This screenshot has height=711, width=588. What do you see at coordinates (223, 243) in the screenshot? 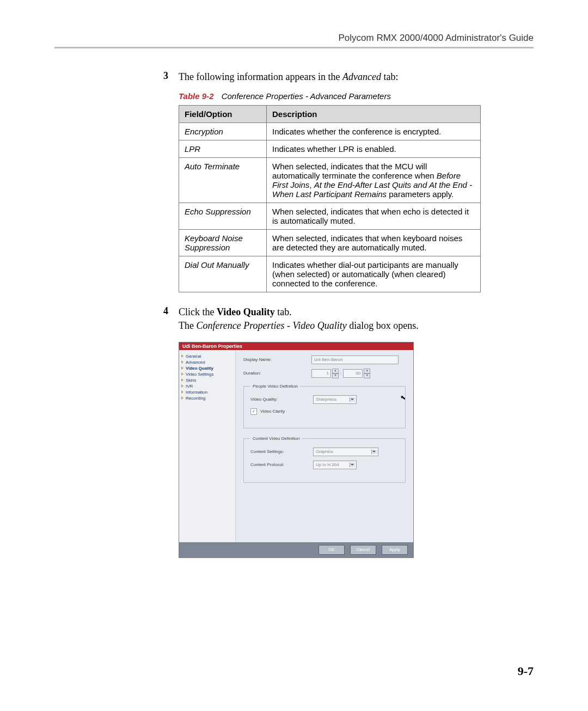
I see `cell-field: Keyboard Noise Suppression` at bounding box center [223, 243].